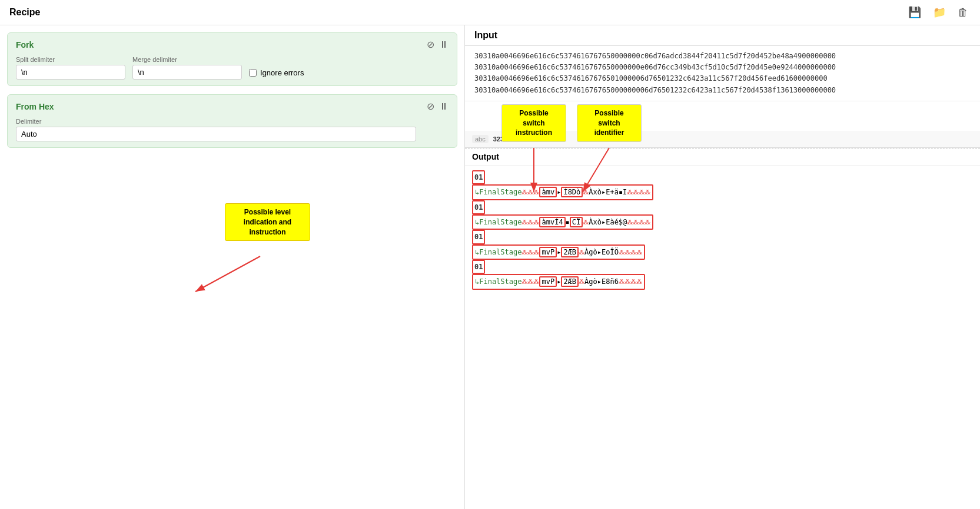 Image resolution: width=980 pixels, height=509 pixels. What do you see at coordinates (458, 12) in the screenshot?
I see `page-title: Recipe` at bounding box center [458, 12].